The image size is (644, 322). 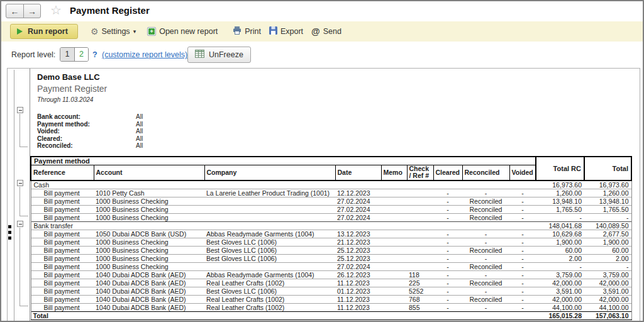 I want to click on company-name: Demo Base LLC, so click(x=72, y=77).